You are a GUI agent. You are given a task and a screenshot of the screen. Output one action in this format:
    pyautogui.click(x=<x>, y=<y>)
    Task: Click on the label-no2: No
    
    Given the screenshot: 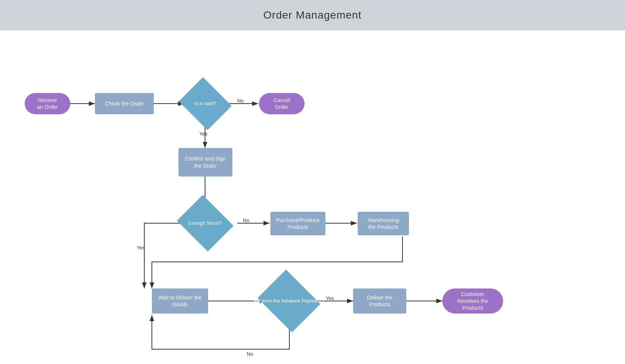 What is the action you would take?
    pyautogui.click(x=246, y=220)
    